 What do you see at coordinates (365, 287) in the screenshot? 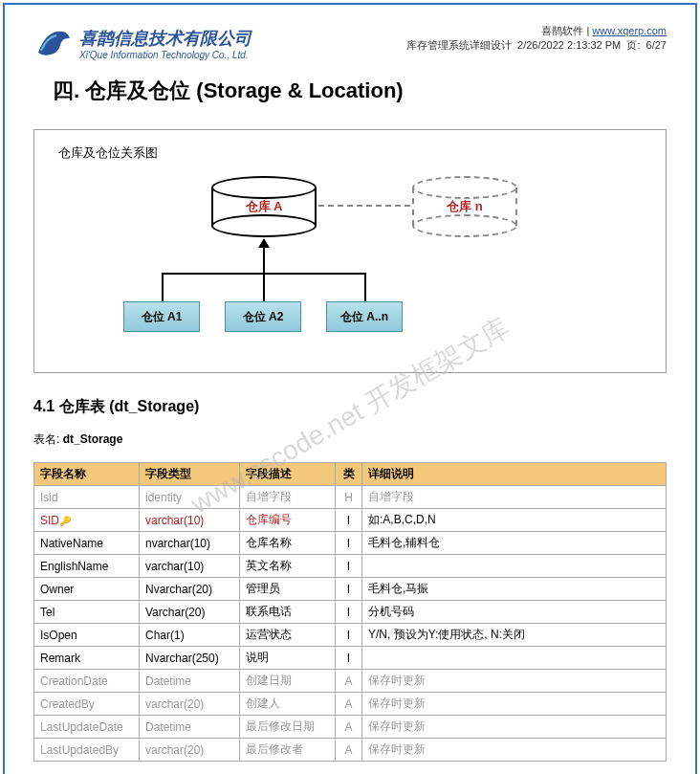
I see `vline3` at bounding box center [365, 287].